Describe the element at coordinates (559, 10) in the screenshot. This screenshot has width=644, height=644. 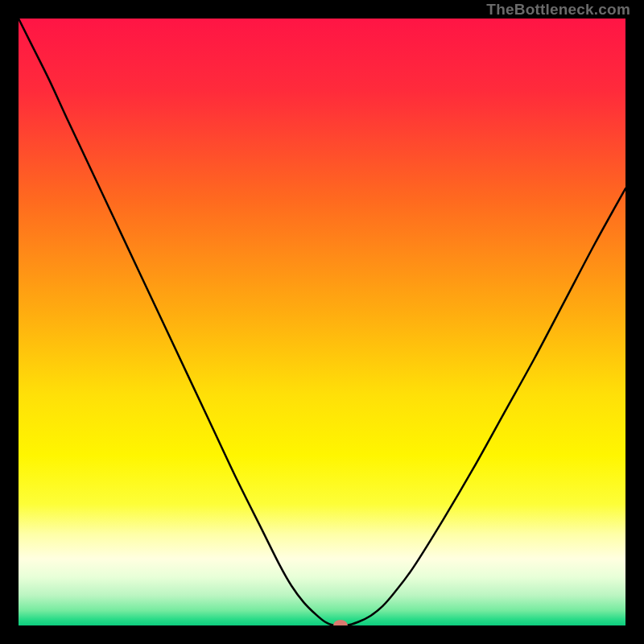
I see `watermark-text: TheBottleneck.com` at that location.